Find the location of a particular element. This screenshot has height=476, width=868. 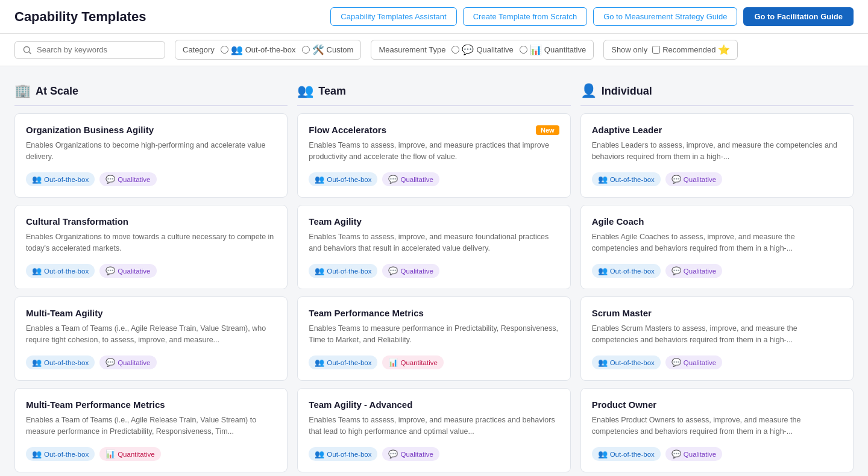

card-tags-team-agility-advanced: 👥Out-of-the-box💬Qualitative is located at coordinates (434, 454).